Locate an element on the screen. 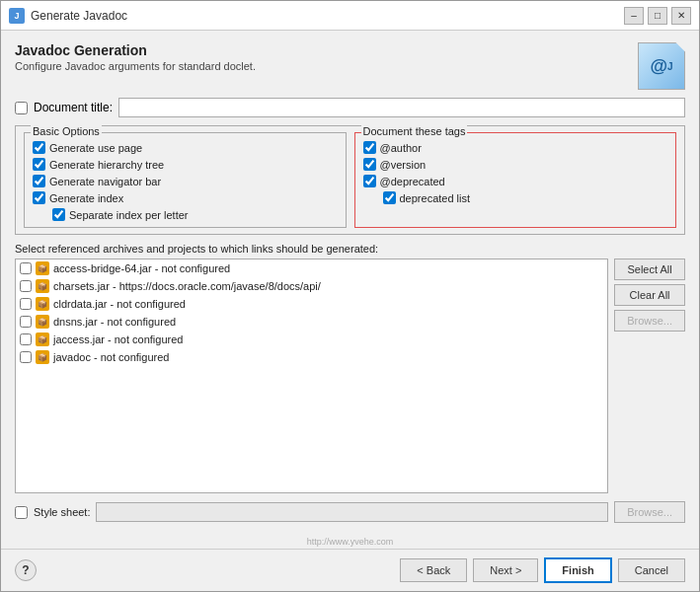 Image resolution: width=700 pixels, height=592 pixels. titlebar: J Generate Javadoc – □ ✕ is located at coordinates (350, 16).